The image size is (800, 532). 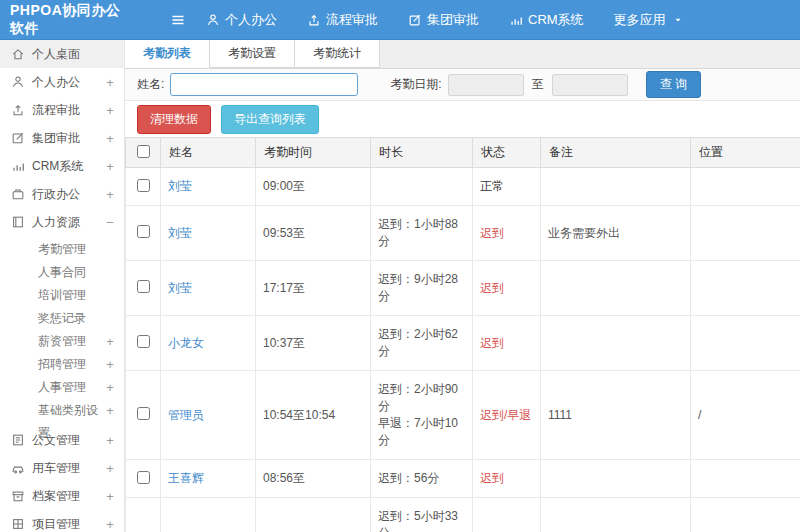 I want to click on sidebar-item-label: 个人桌面, so click(x=74, y=54).